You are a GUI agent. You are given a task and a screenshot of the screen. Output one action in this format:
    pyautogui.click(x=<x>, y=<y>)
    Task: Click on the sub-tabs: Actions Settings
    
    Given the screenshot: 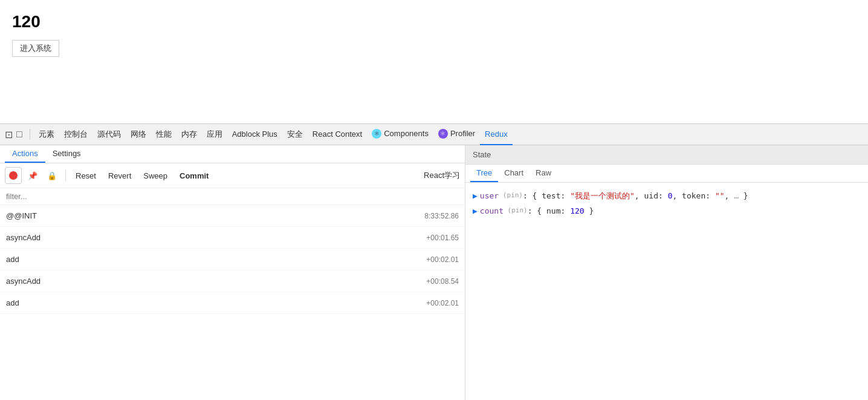 What is the action you would take?
    pyautogui.click(x=232, y=154)
    